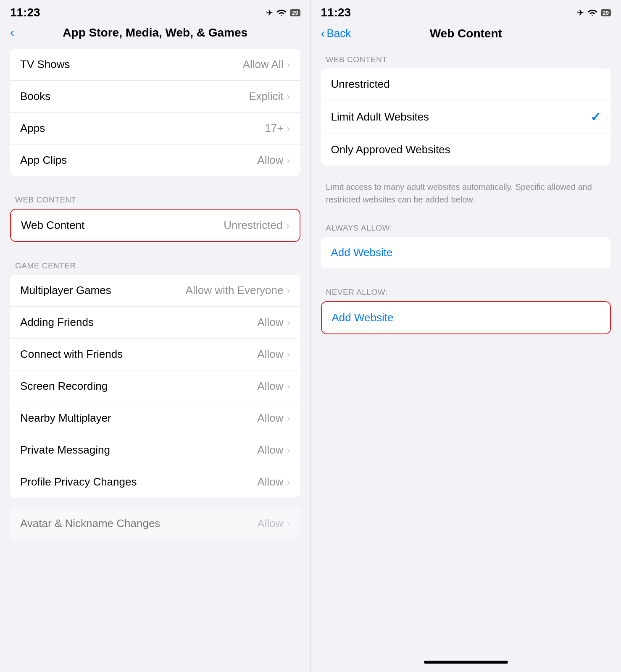  What do you see at coordinates (270, 386) in the screenshot?
I see `screen-recording-value: Allow` at bounding box center [270, 386].